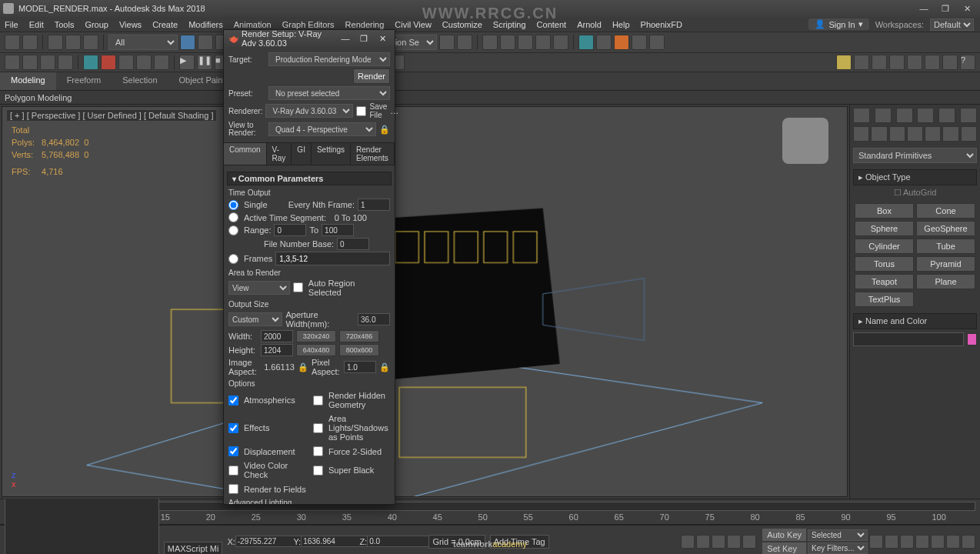 Image resolution: width=980 pixels, height=554 pixels. What do you see at coordinates (277, 350) in the screenshot?
I see `height-input` at bounding box center [277, 350].